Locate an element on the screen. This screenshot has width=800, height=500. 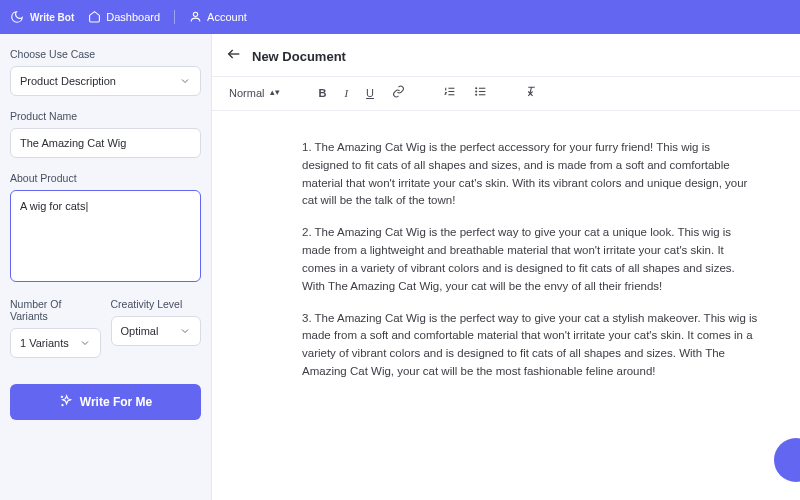
sort-icon: ▴▾ is located at coordinates (275, 92).